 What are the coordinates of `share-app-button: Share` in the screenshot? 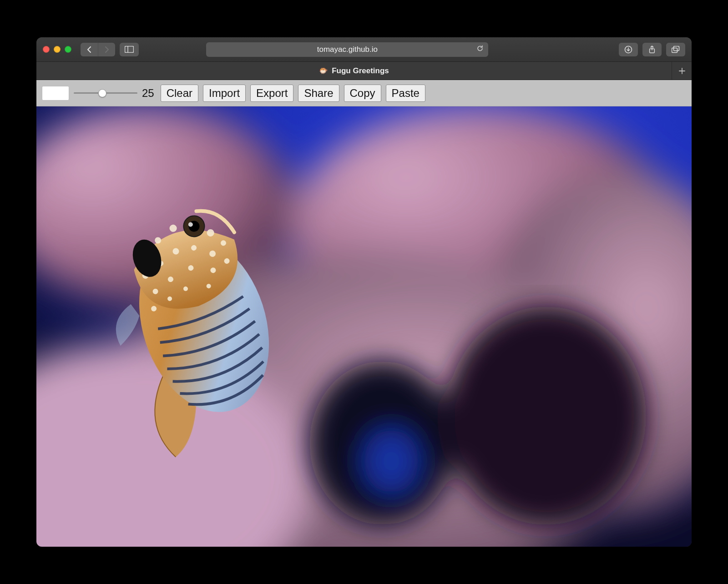 It's located at (318, 93).